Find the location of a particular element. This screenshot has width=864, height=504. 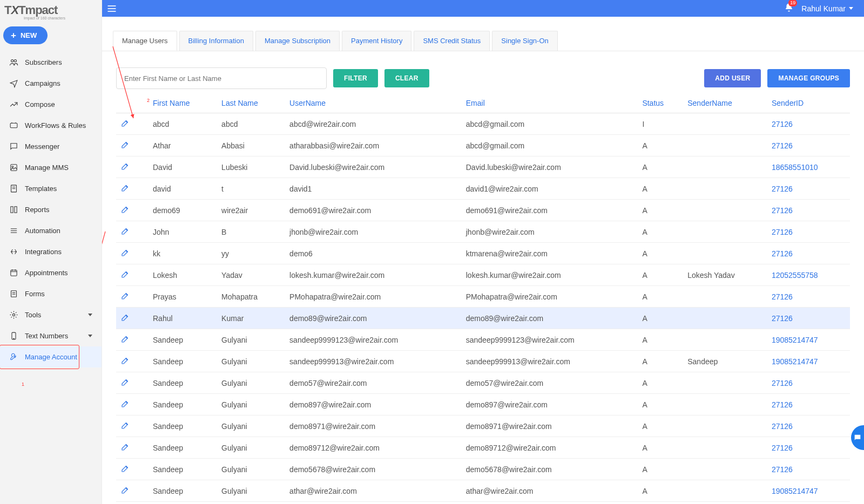

hamburger-icon is located at coordinates (112, 9).